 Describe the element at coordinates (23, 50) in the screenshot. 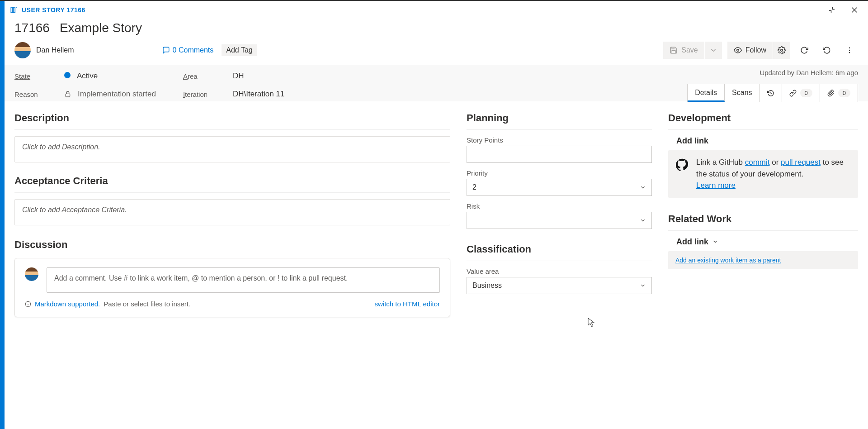

I see `assignee-avatar` at that location.